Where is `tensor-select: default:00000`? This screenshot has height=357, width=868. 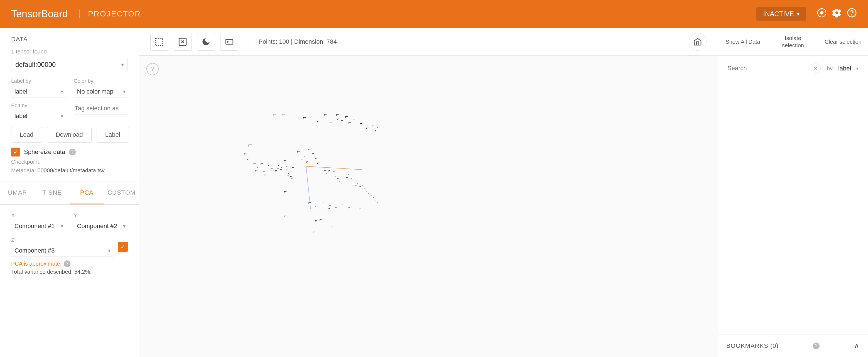 tensor-select: default:00000 is located at coordinates (69, 64).